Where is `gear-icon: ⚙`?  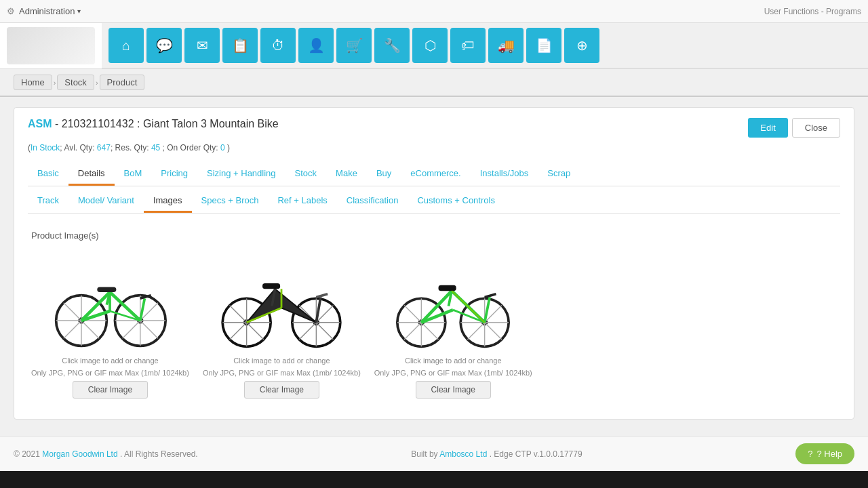
gear-icon: ⚙ is located at coordinates (11, 11).